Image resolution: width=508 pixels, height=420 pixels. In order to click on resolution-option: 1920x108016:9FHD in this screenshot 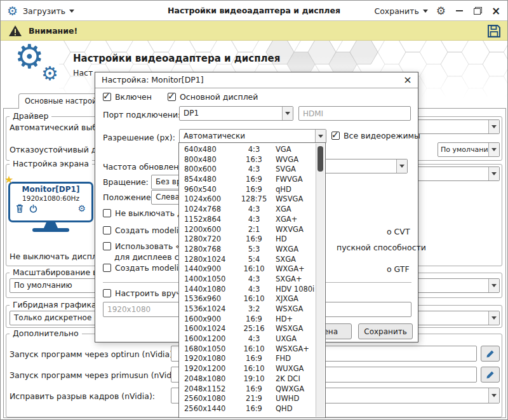, I will do `click(252, 359)`.